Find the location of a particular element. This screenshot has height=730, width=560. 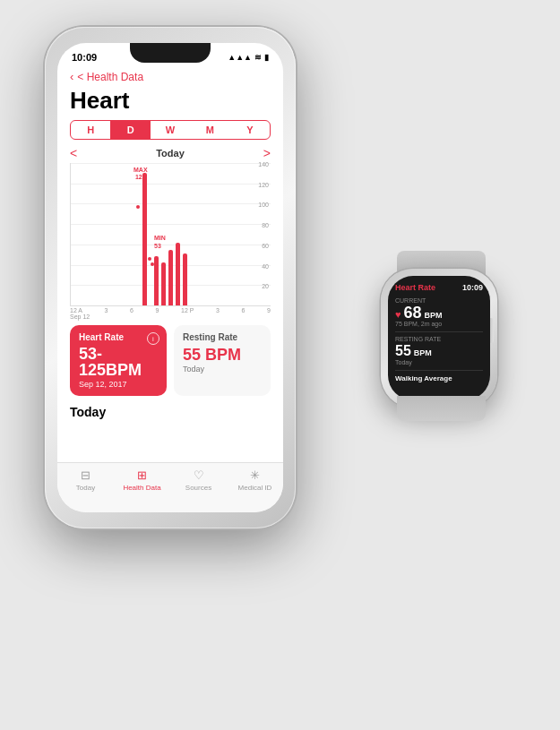

x-label-4: 12 P is located at coordinates (187, 310).